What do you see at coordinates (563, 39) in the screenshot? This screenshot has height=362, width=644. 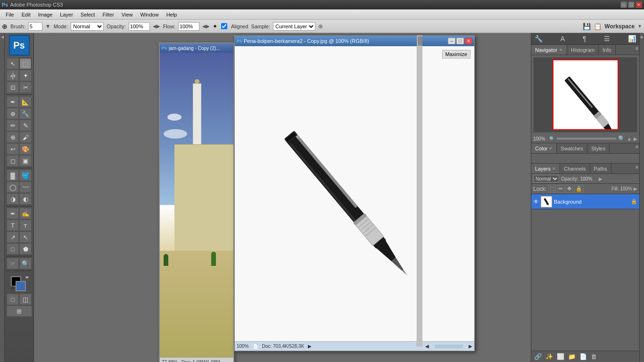 I see `rp-icon-2: A` at bounding box center [563, 39].